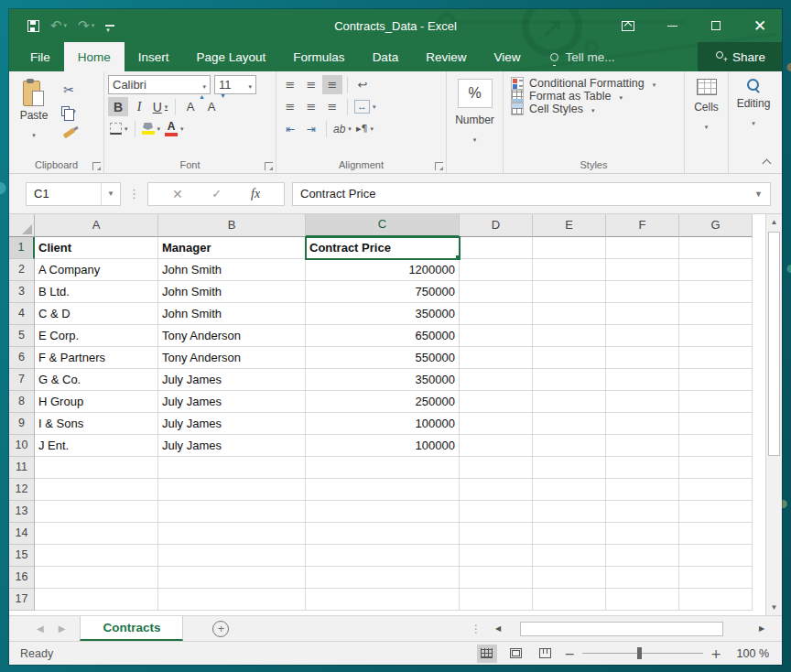  I want to click on row-header-6: 6, so click(22, 358).